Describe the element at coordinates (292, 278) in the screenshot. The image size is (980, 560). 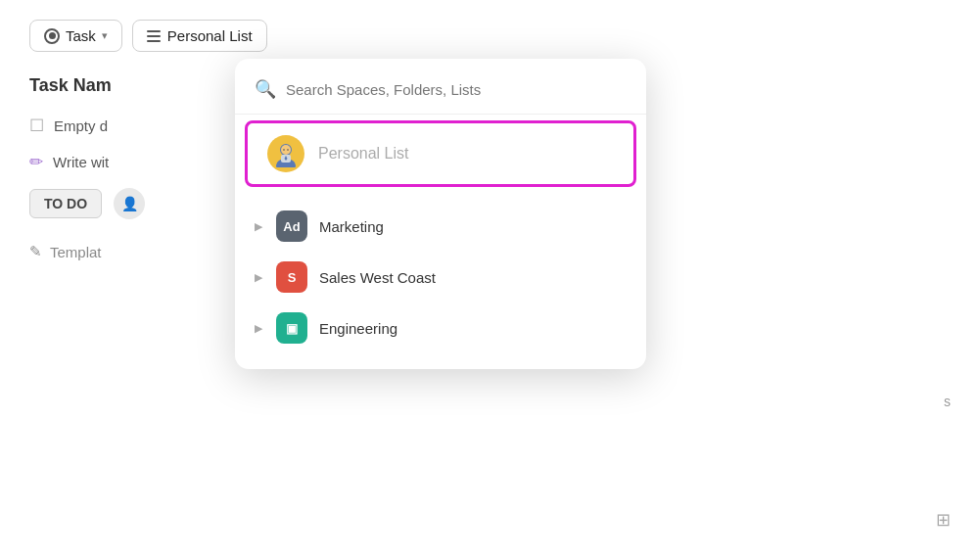
I see `sales-icon-text: S` at that location.